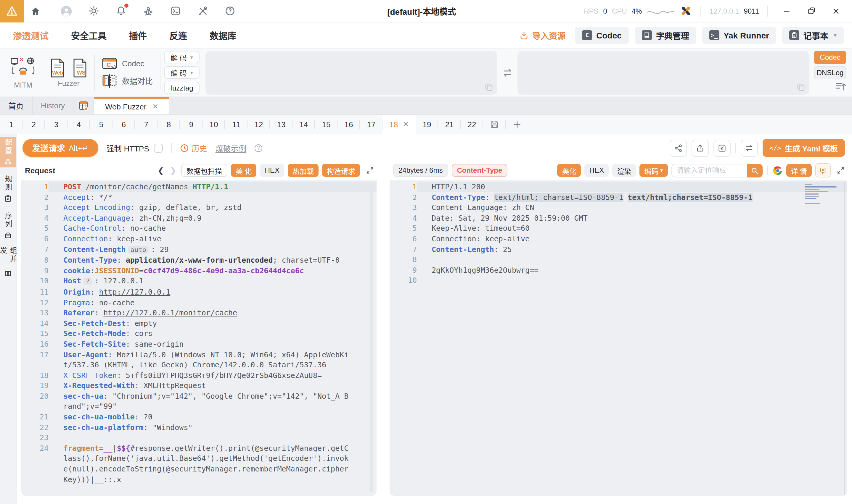 This screenshot has width=852, height=504. What do you see at coordinates (79, 124) in the screenshot?
I see `sequence-tab-4: 4` at bounding box center [79, 124].